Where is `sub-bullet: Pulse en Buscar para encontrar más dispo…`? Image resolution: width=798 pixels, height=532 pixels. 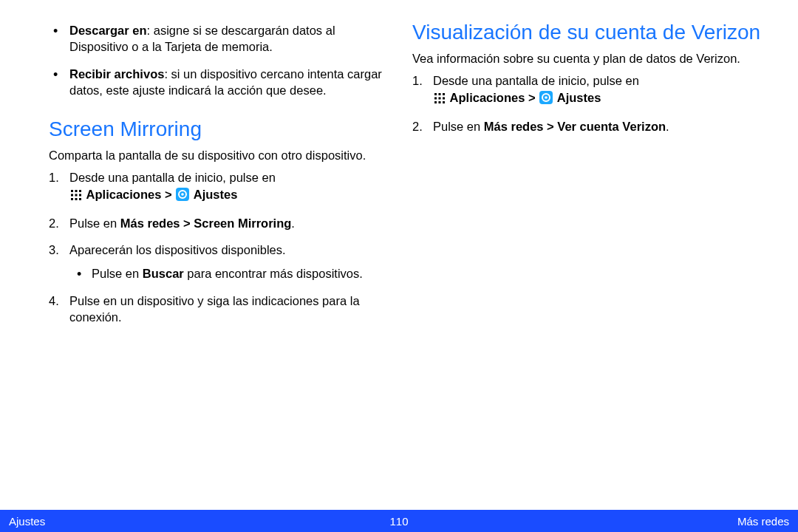 sub-bullet: Pulse en Buscar para encontrar más dispo… is located at coordinates (239, 273).